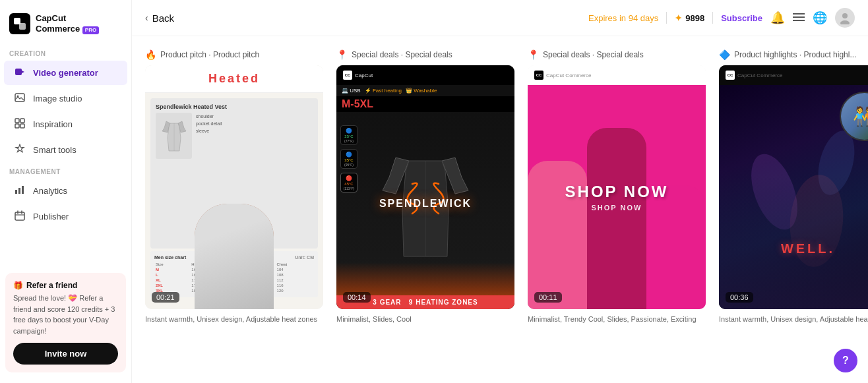  Describe the element at coordinates (724, 55) in the screenshot. I see `card-4-type-icon: 🔷` at that location.